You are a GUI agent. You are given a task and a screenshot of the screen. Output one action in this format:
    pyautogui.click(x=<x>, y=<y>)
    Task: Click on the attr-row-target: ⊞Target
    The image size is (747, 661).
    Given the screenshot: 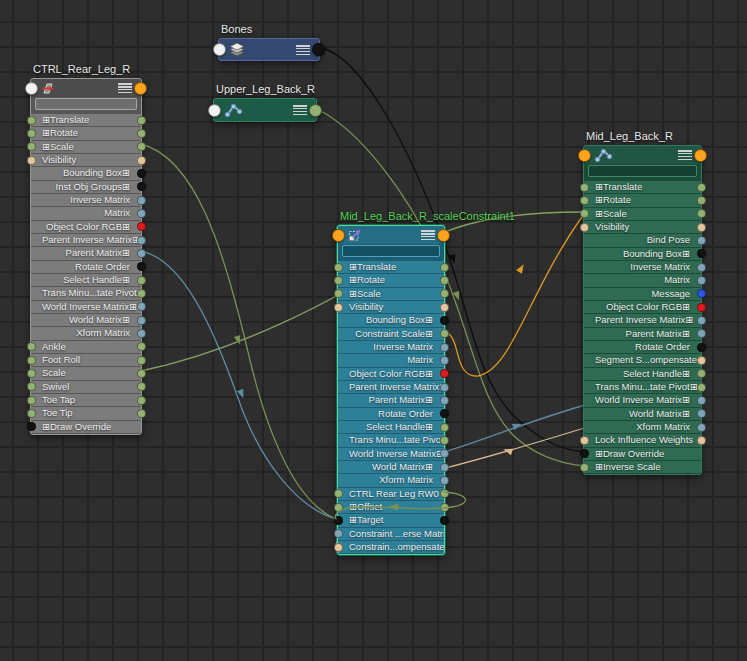 What is the action you would take?
    pyautogui.click(x=391, y=520)
    